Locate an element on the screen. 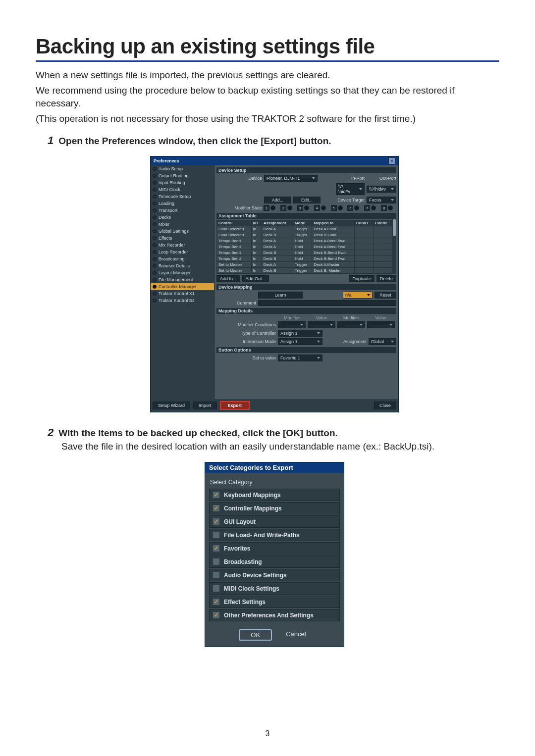 This screenshot has height=756, width=535. assignment-table: Control I/O Assignment Mode Mapped to Co… is located at coordinates (304, 247).